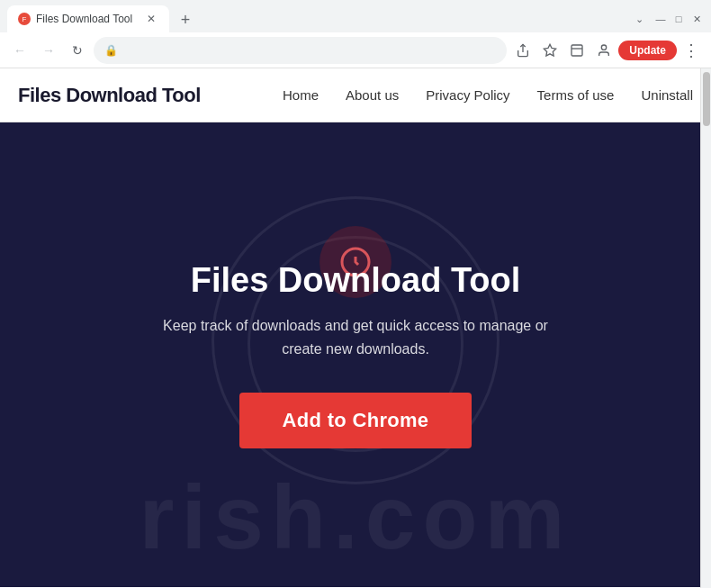 The image size is (711, 588). I want to click on site-logo: Files Download Tool, so click(110, 95).